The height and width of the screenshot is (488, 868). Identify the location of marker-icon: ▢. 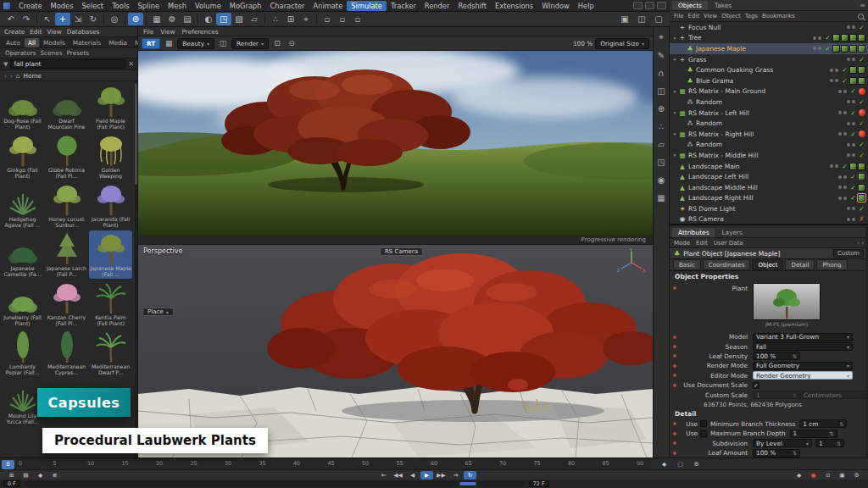
(680, 464).